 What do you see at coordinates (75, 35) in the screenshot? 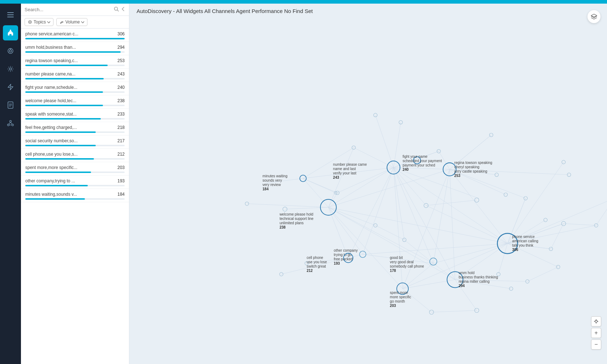
I see `list-item: phone service,american c... 306` at bounding box center [75, 35].